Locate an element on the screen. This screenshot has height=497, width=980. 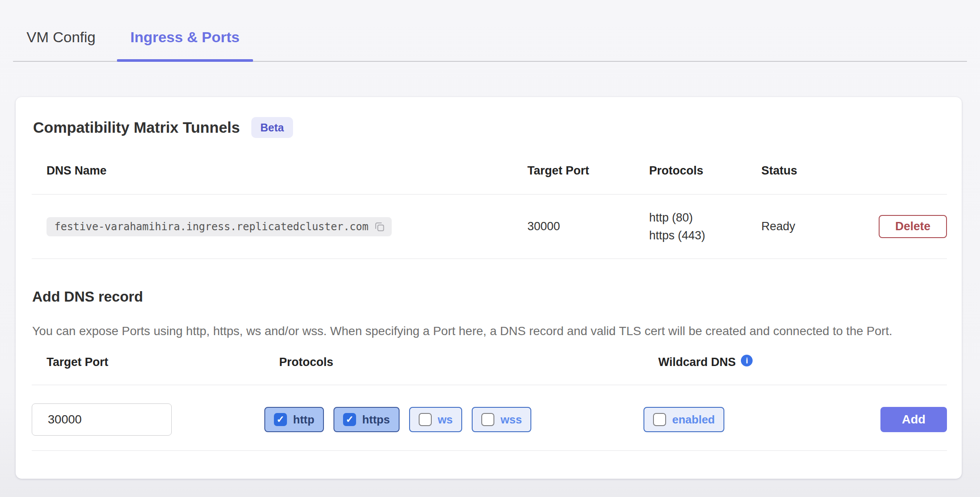
protocol-wss-label: wss is located at coordinates (511, 420).